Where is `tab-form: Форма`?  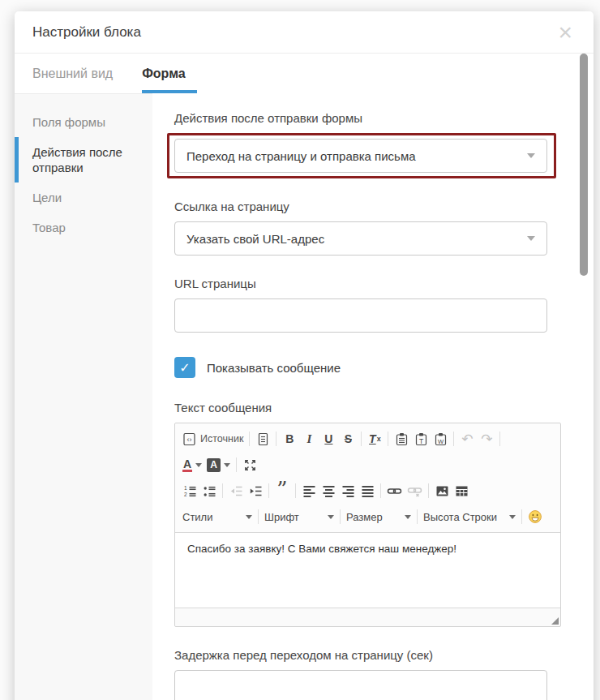
tab-form: Форма is located at coordinates (164, 73).